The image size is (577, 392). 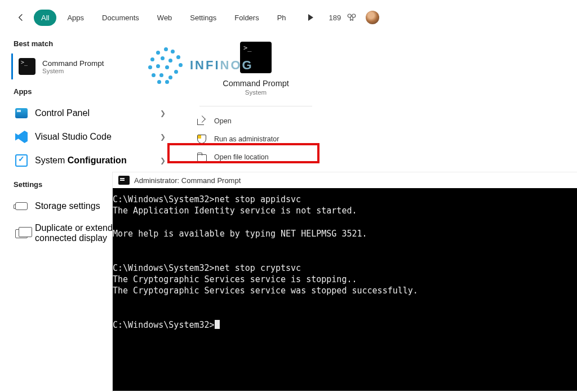 I want to click on vscode-icon, so click(x=21, y=137).